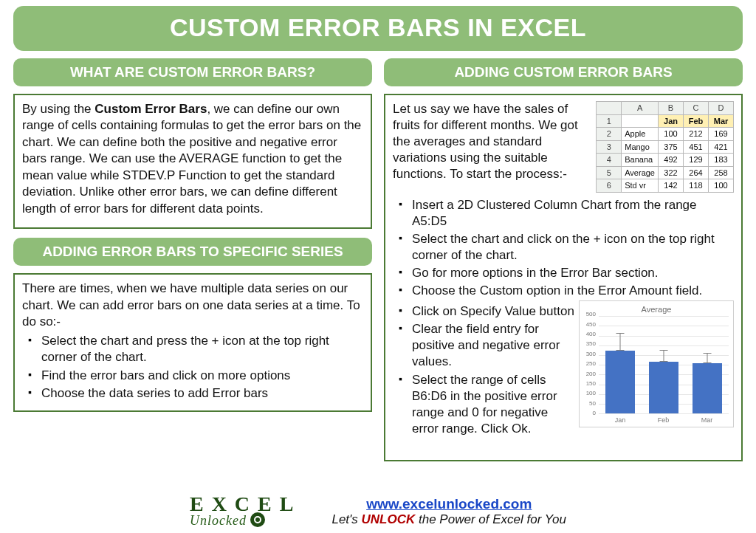 This screenshot has width=756, height=533. Describe the element at coordinates (696, 109) in the screenshot. I see `table-col-head: C` at that location.